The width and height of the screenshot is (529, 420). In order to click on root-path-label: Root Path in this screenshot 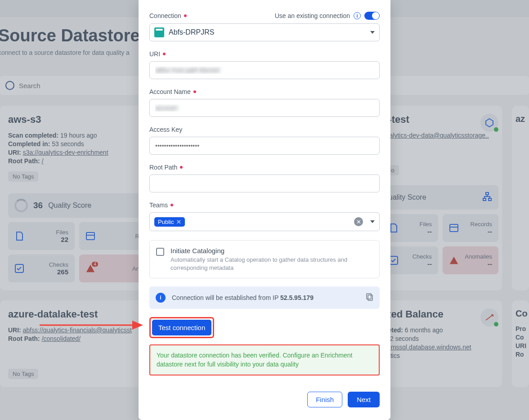, I will do `click(264, 167)`.